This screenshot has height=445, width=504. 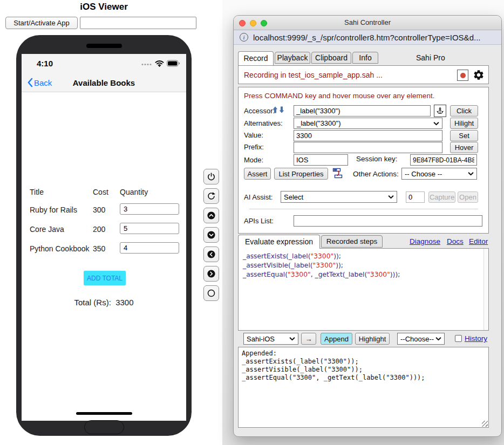 I want to click on scroll-right-icon, so click(x=212, y=274).